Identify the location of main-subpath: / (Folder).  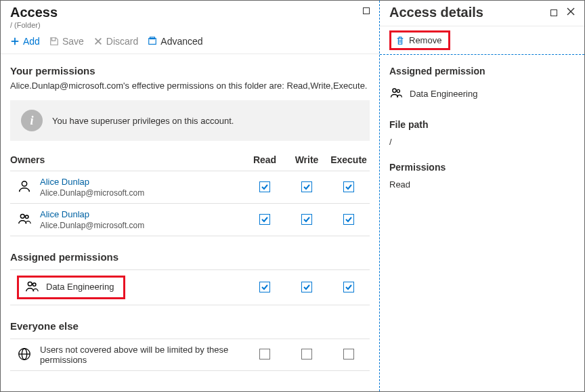
(190, 25).